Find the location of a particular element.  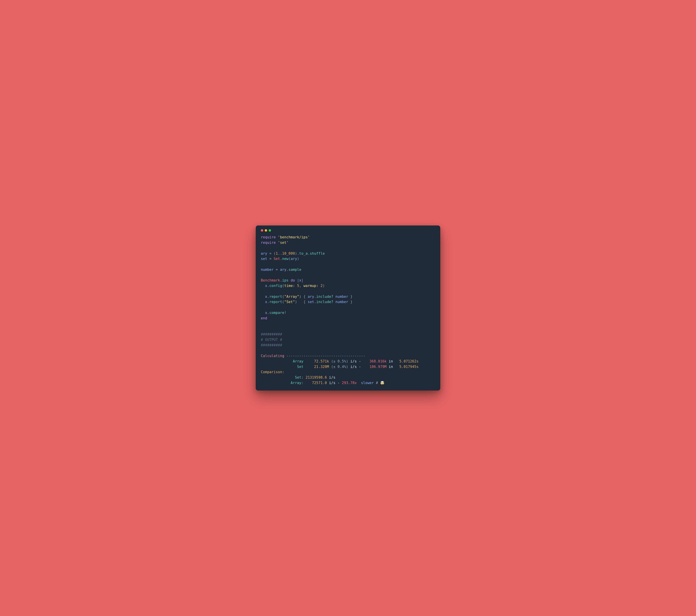

output-dashes: ------------------------------------- is located at coordinates (325, 356).